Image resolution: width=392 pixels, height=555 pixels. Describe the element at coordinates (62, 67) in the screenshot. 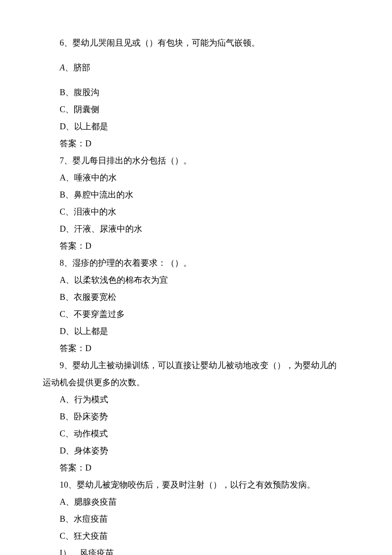

I see `option-letter-a: A` at that location.